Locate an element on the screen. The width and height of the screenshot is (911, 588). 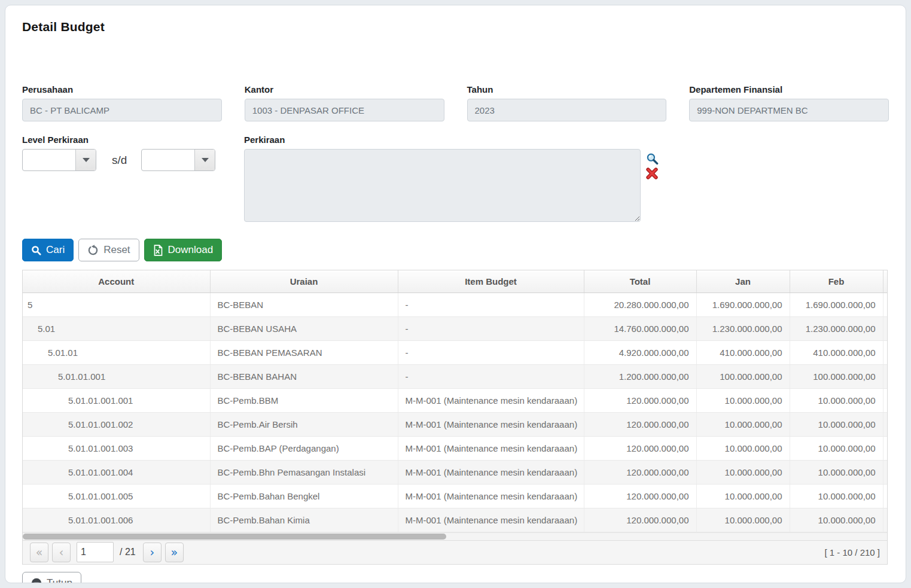
cell-total: 20.280.000.000,00 is located at coordinates (640, 304).